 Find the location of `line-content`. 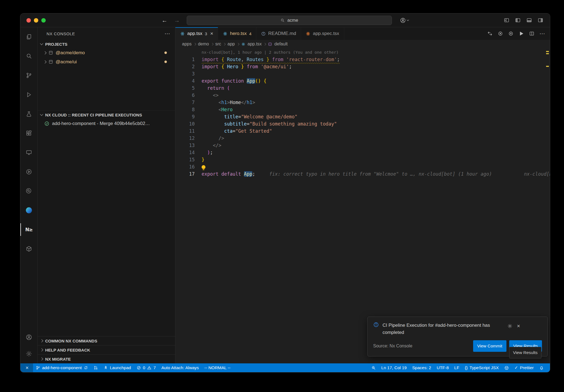

line-content is located at coordinates (204, 167).